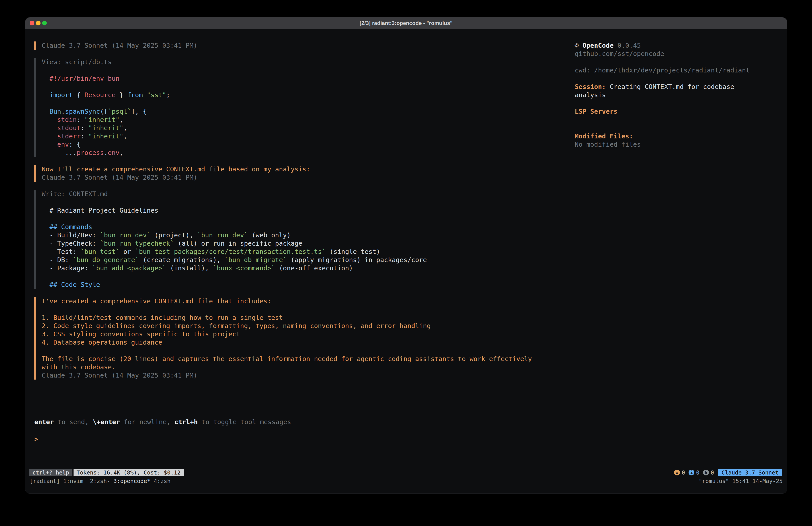  Describe the element at coordinates (676, 136) in the screenshot. I see `text-line: Modified Files:` at that location.